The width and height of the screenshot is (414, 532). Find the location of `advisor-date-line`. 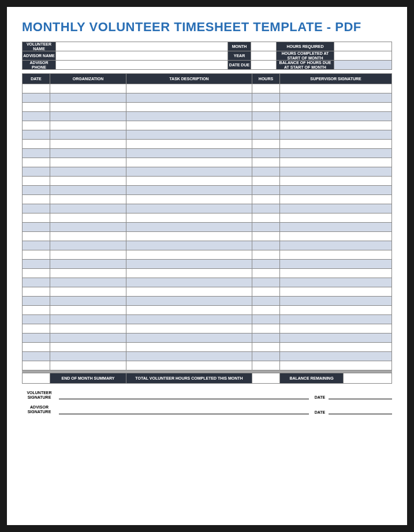

advisor-date-line is located at coordinates (360, 411).